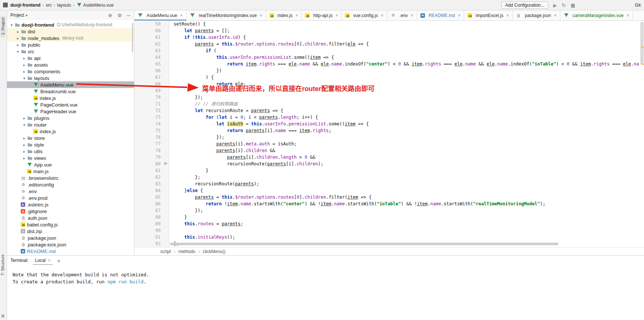 This screenshot has height=320, width=644. I want to click on line-number: 62, so click(152, 44).